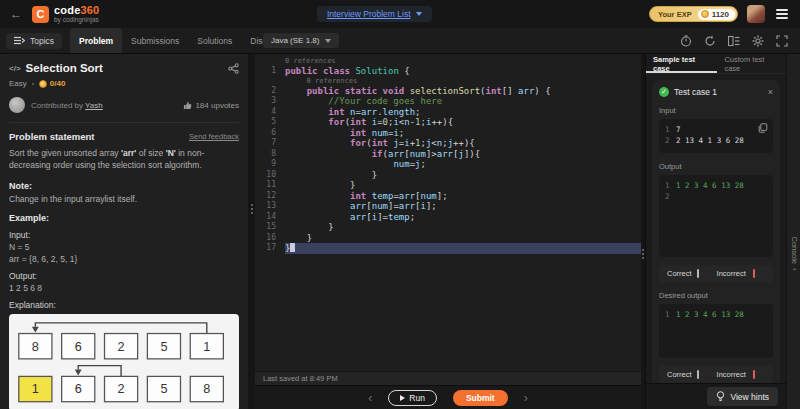 The width and height of the screenshot is (800, 409). I want to click on code-line: 17}, so click(448, 248).